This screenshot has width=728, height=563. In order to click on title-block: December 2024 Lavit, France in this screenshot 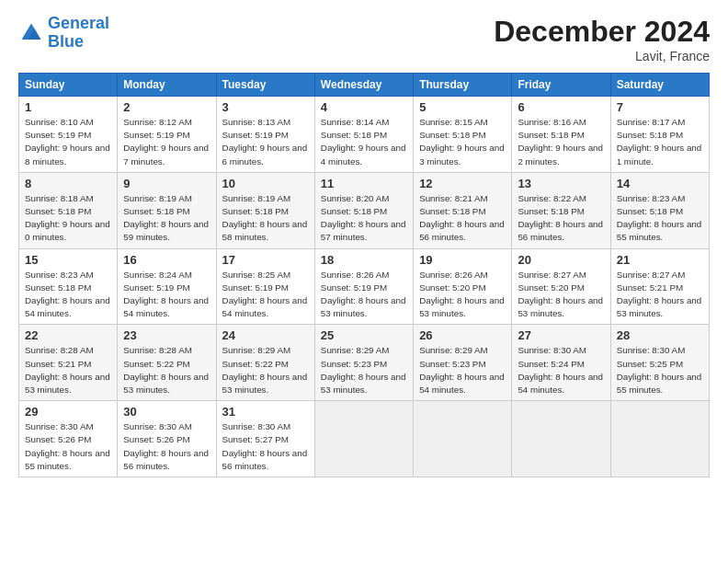, I will do `click(601, 39)`.